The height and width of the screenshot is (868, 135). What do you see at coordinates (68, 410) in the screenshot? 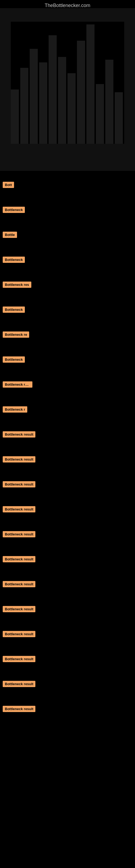
I see `list-item: Bottleneck r` at bounding box center [68, 410].